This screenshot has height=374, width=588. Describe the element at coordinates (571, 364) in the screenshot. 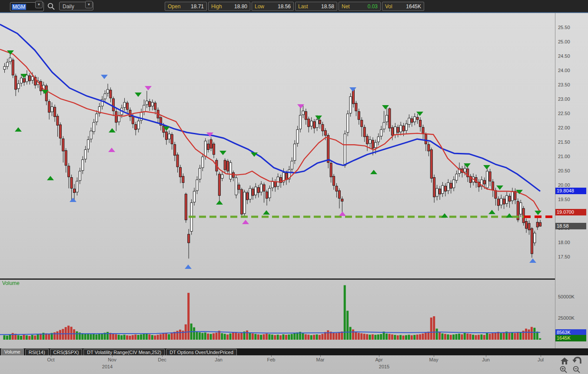

I see `chart-nav-controls` at that location.